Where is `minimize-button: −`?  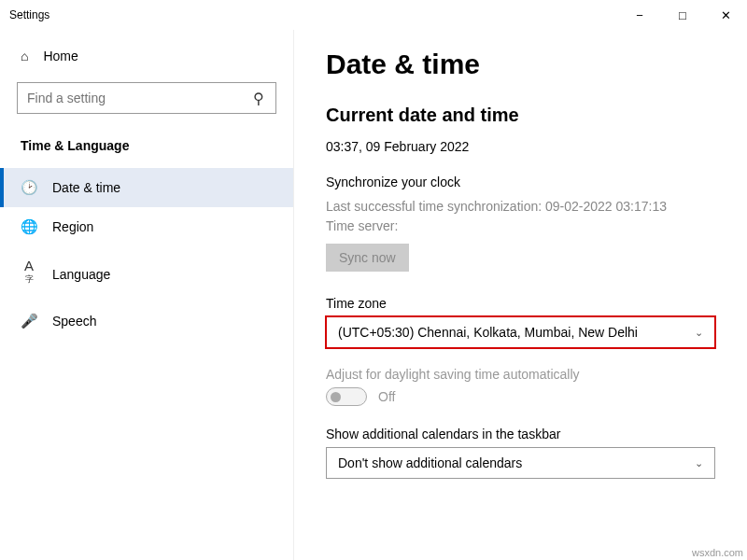 minimize-button: − is located at coordinates (640, 15).